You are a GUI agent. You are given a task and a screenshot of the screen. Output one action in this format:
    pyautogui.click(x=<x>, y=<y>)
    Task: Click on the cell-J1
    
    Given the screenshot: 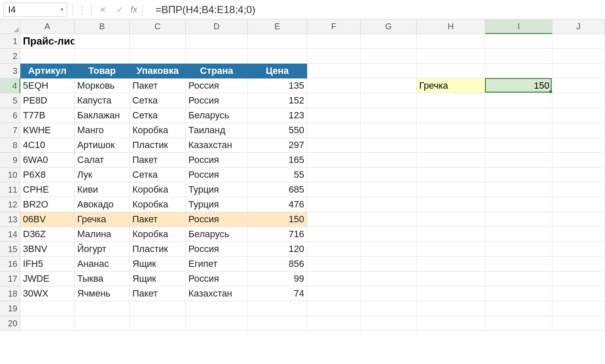 What is the action you would take?
    pyautogui.click(x=579, y=42)
    